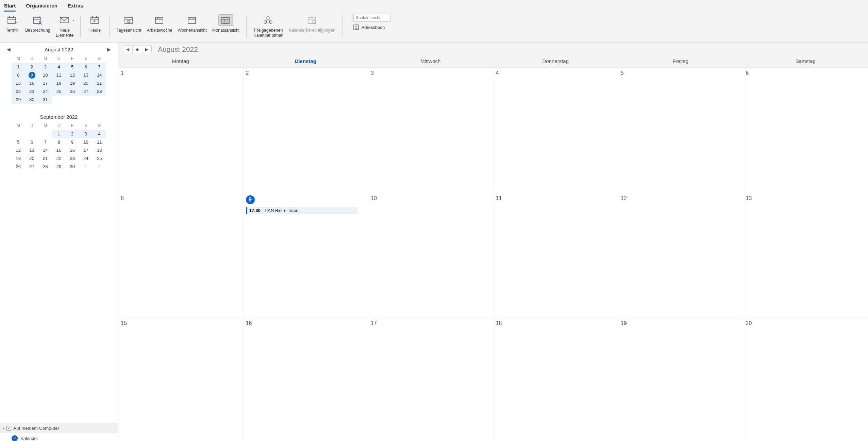  I want to click on mini-day-cell: 10, so click(86, 142).